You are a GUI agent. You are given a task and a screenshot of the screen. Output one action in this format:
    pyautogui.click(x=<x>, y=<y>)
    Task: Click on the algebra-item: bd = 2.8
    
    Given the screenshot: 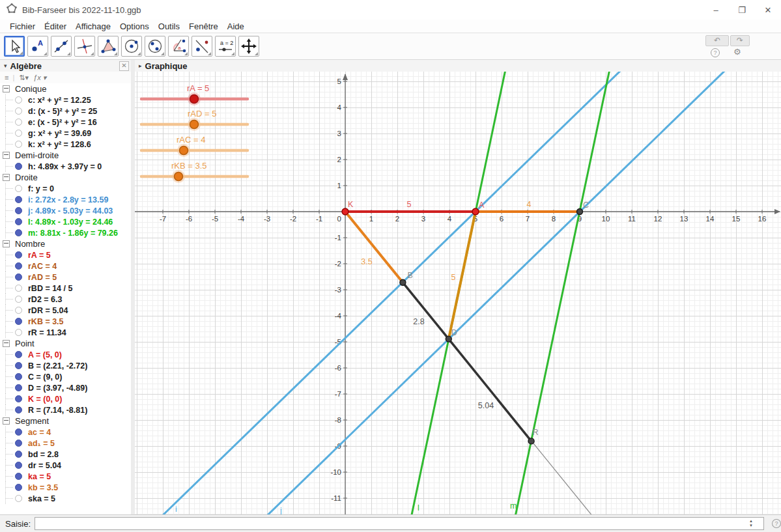 What is the action you would take?
    pyautogui.click(x=65, y=455)
    